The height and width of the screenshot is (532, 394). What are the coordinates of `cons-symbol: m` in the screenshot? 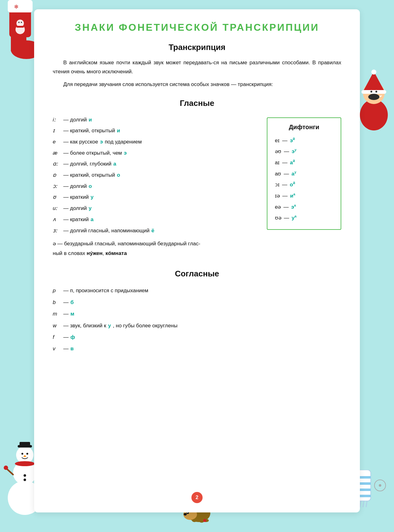 It's located at (57, 314).